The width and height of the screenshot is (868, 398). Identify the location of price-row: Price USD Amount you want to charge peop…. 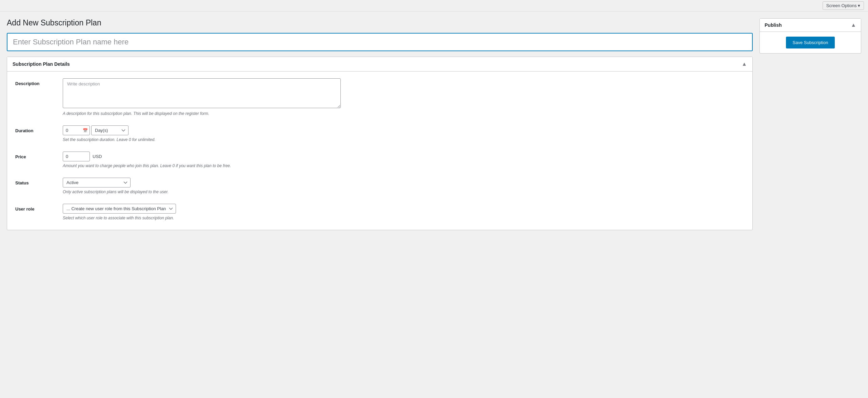
(380, 160).